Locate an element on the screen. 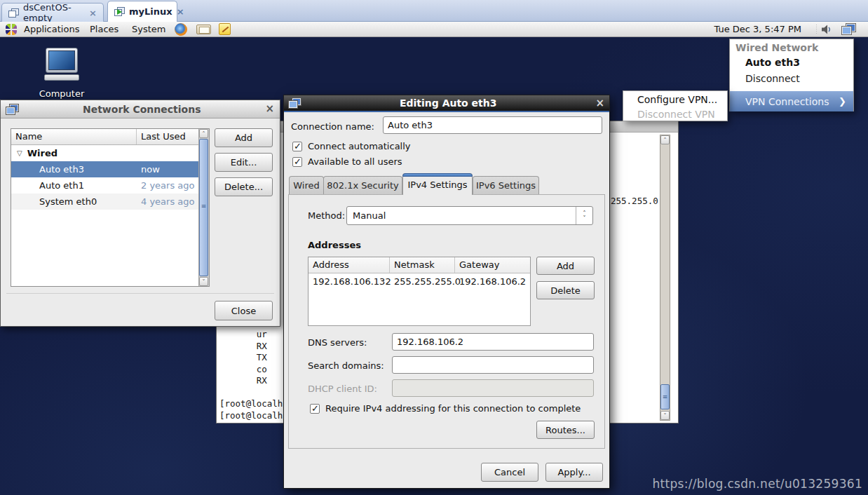  close-button: Close is located at coordinates (244, 311).